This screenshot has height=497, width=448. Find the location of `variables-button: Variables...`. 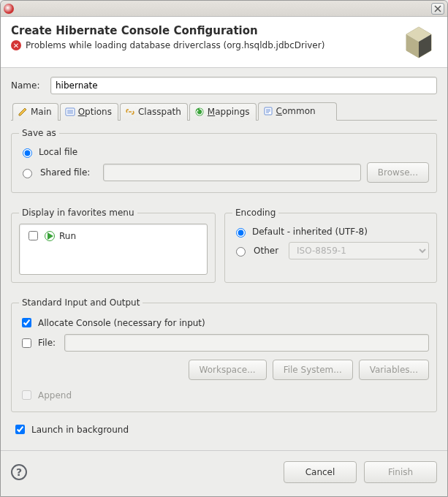

variables-button: Variables... is located at coordinates (394, 370).